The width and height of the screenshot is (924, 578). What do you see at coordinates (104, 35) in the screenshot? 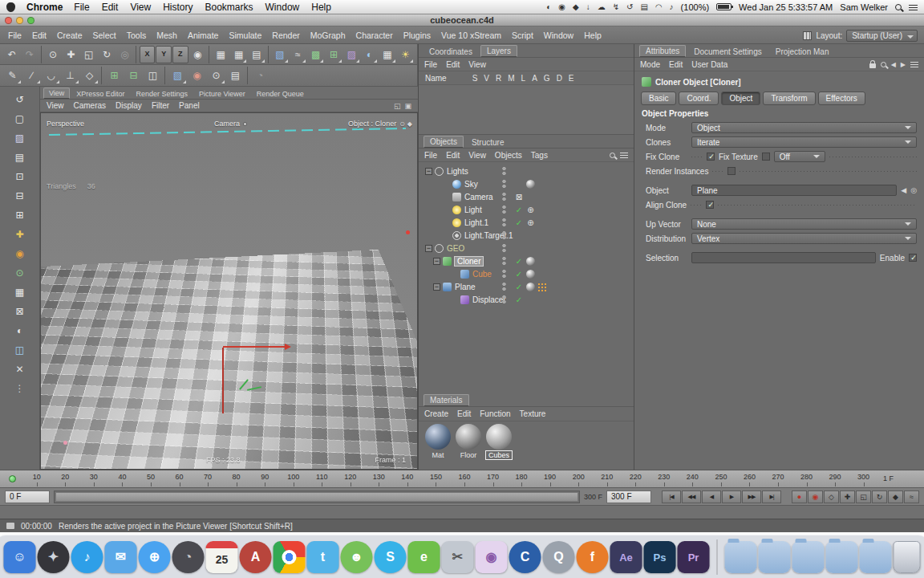
I see `app-menu-item: Select` at bounding box center [104, 35].